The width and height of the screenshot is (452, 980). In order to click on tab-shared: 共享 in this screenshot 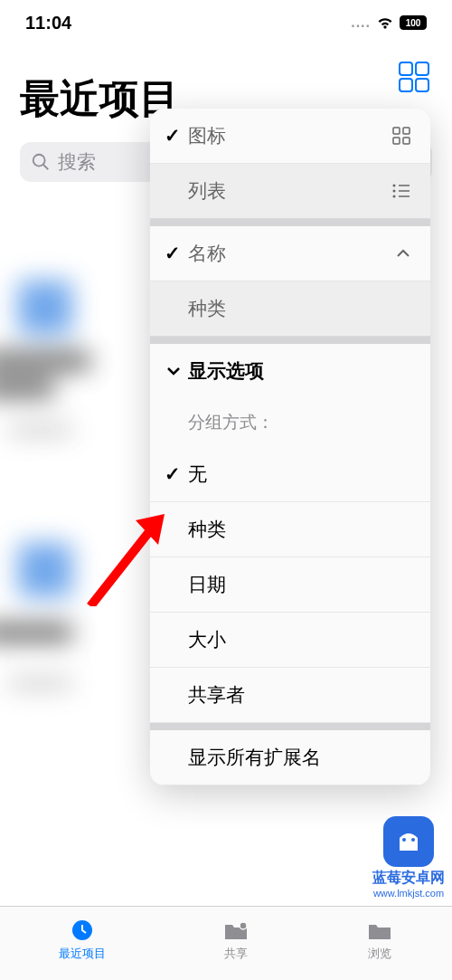, I will do `click(236, 939)`.